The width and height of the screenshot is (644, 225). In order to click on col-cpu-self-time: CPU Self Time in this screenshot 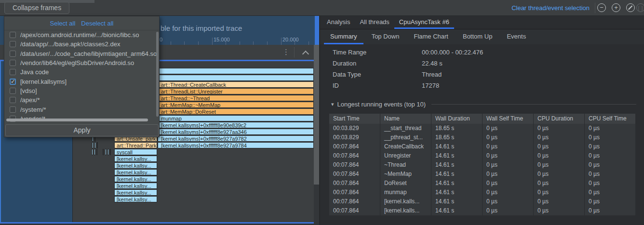, I will do `click(610, 119)`.